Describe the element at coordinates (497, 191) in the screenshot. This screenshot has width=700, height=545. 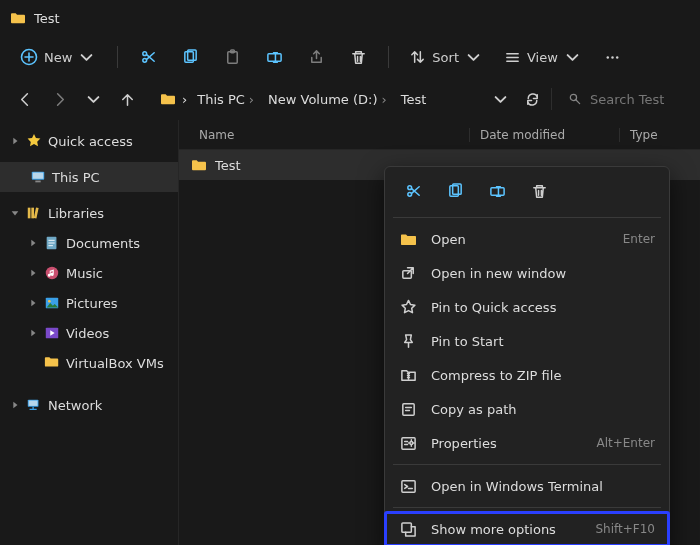
I see `ctx-rename-button` at that location.